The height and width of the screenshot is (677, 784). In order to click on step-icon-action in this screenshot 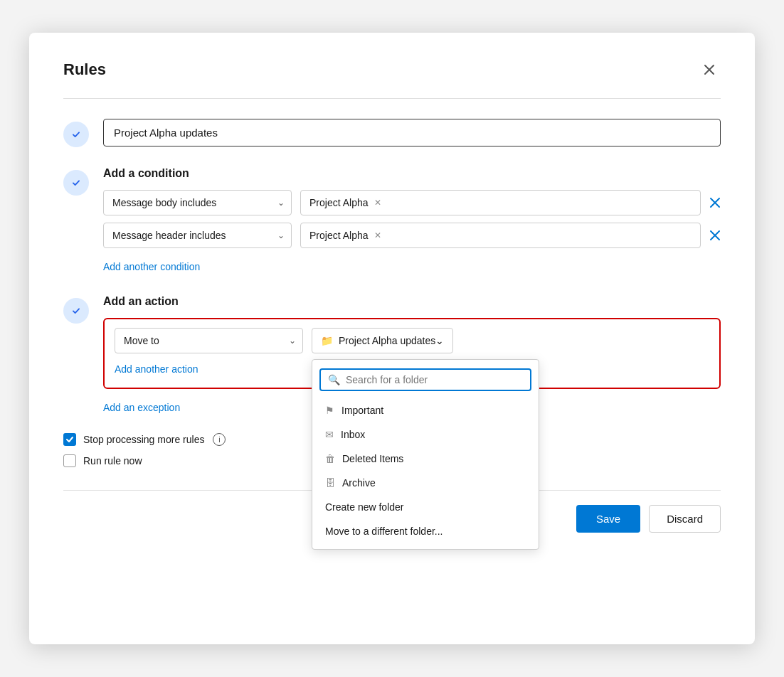, I will do `click(76, 311)`.